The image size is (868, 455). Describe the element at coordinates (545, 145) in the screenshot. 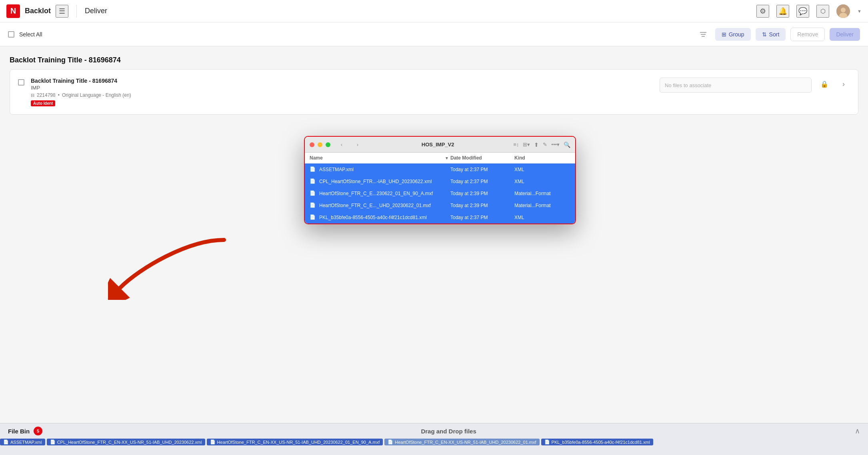

I see `tag-icon: ✎` at that location.